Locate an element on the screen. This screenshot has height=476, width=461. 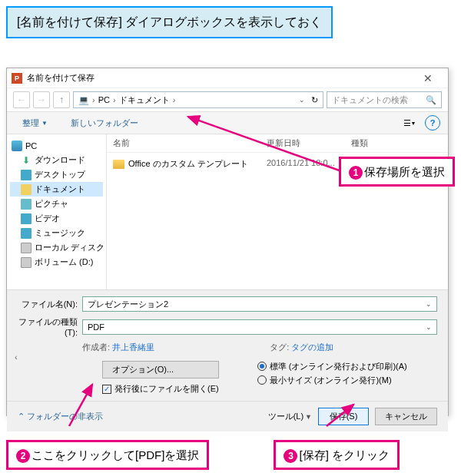
tree-music: ミュージック is located at coordinates (57, 233).